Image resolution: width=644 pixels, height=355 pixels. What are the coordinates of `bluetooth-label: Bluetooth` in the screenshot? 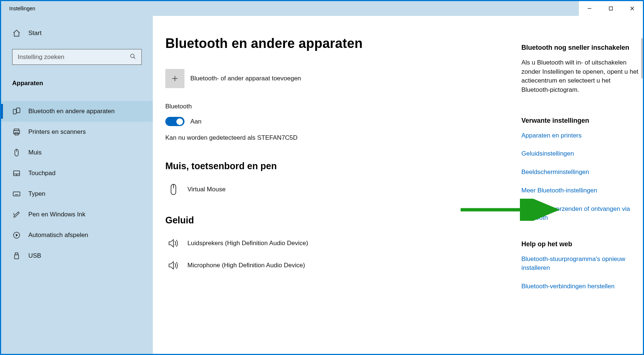 It's located at (336, 107).